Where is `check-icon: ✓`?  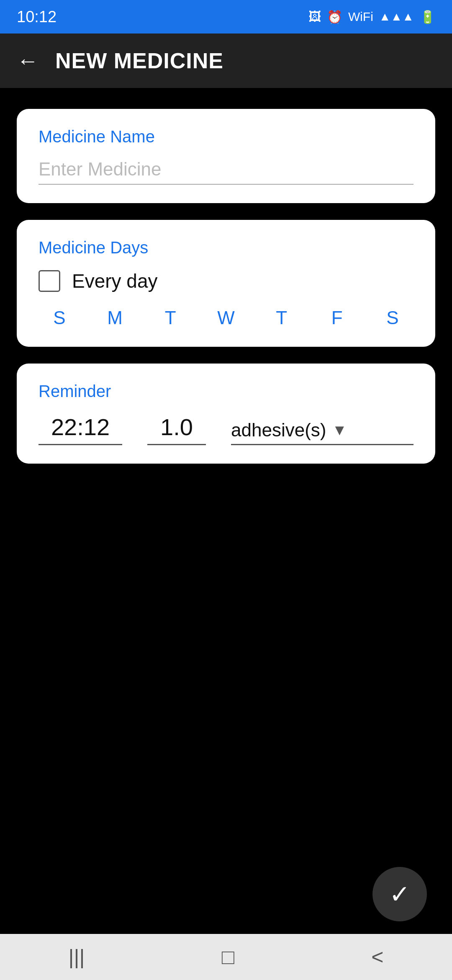
check-icon: ✓ is located at coordinates (400, 894).